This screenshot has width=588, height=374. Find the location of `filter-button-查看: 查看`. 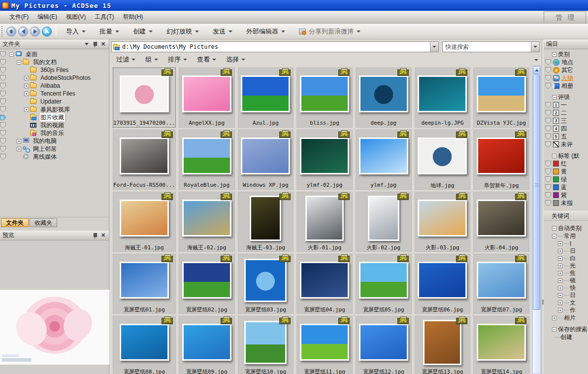

filter-button-查看: 查看 is located at coordinates (207, 60).